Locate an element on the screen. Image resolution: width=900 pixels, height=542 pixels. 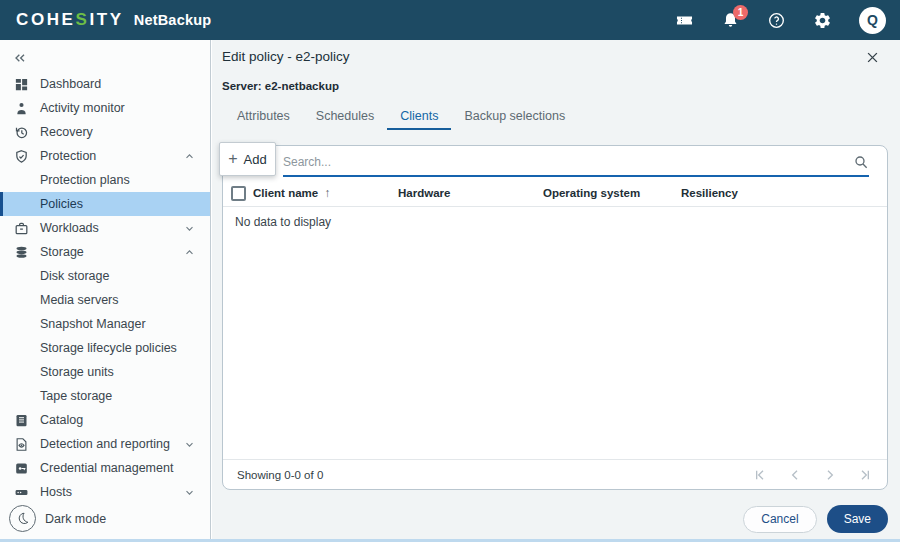
sidebar-item-label: Media servers is located at coordinates (80, 300).